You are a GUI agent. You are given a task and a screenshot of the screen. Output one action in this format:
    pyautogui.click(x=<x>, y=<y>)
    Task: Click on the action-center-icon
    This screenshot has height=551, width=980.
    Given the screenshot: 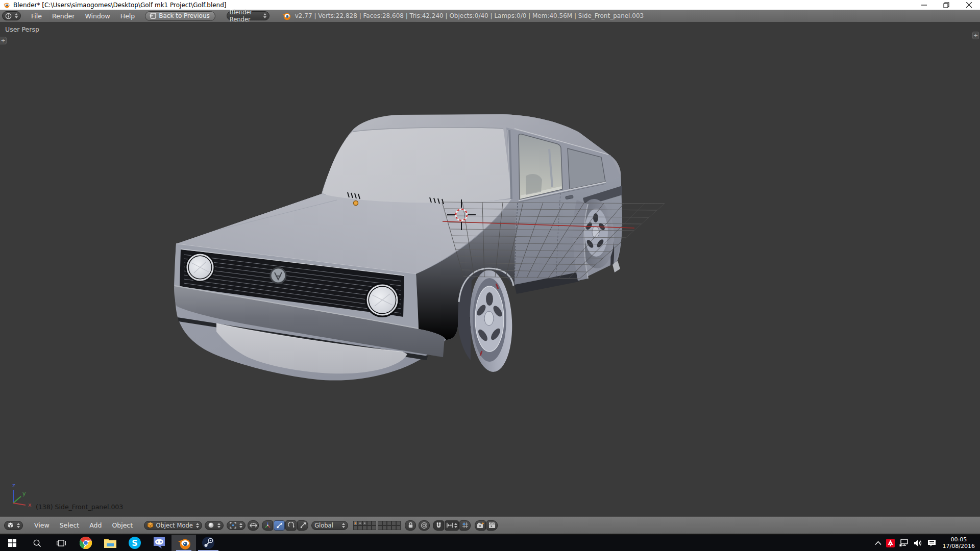 What is the action you would take?
    pyautogui.click(x=932, y=543)
    